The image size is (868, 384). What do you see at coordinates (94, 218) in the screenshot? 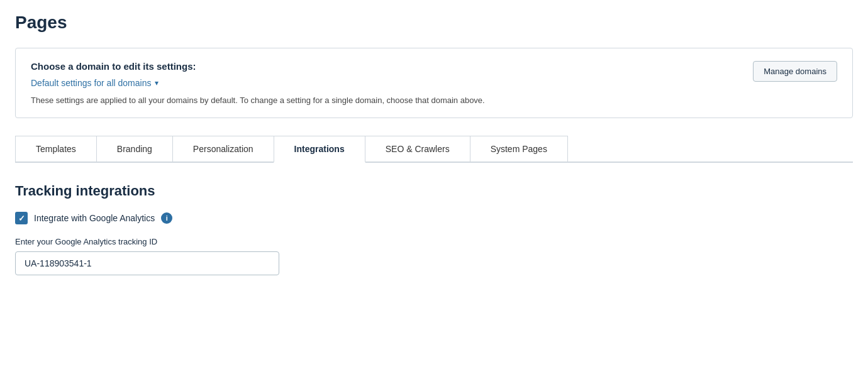
I see `google-analytics-label: Integrate with Google Analytics` at bounding box center [94, 218].